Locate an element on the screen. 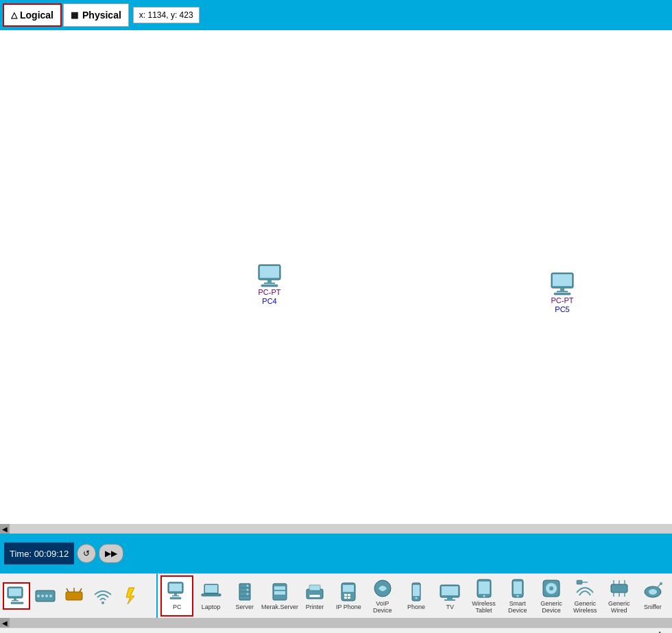  sniffer-device-label: Sniffer is located at coordinates (653, 608).